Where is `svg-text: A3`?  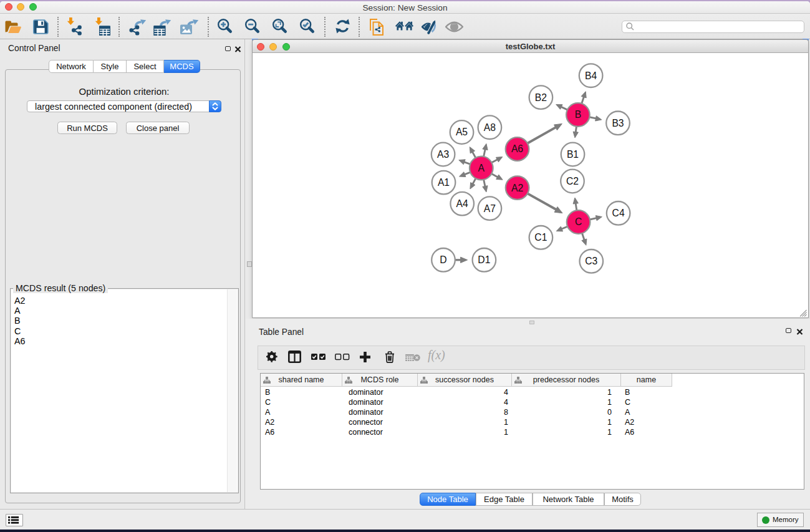
svg-text: A3 is located at coordinates (443, 155).